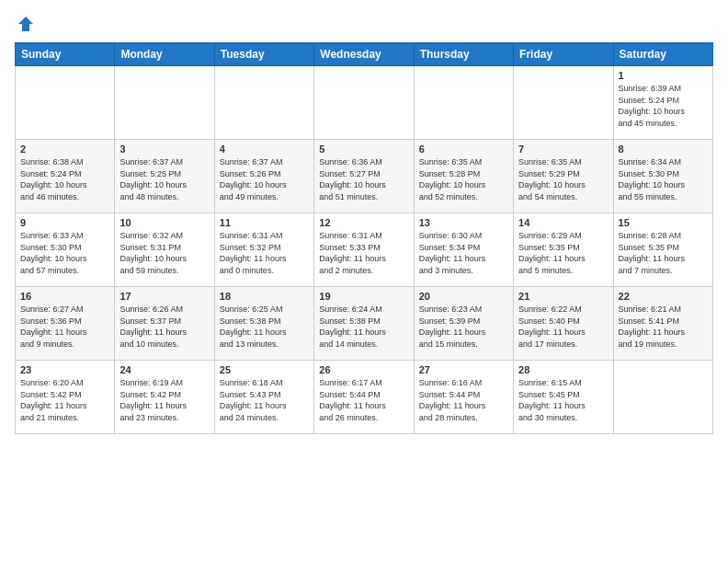 The height and width of the screenshot is (563, 728). I want to click on day-info: Sunrise: 6:17 AM Sunset: 5:44 PM Dayligh…, so click(364, 400).